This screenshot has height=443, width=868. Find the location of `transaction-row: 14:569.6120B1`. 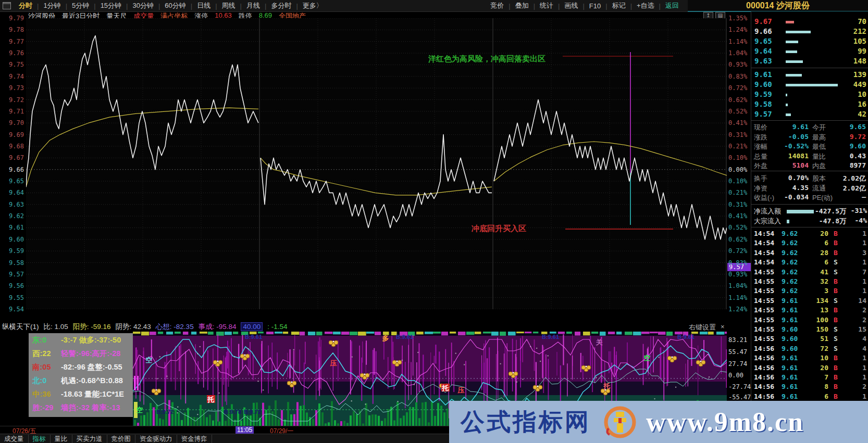

transaction-row: 14:569.6120B1 is located at coordinates (810, 369).